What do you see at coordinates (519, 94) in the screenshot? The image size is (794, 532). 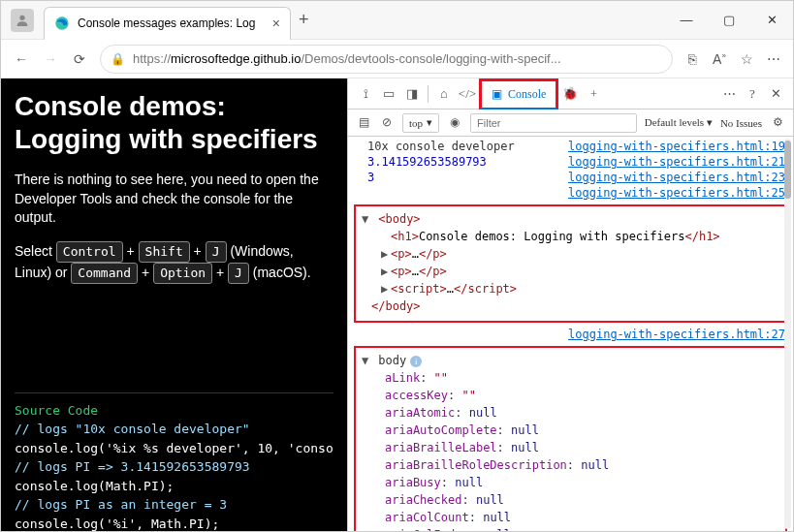 I see `console-tab: ▣ Console` at bounding box center [519, 94].